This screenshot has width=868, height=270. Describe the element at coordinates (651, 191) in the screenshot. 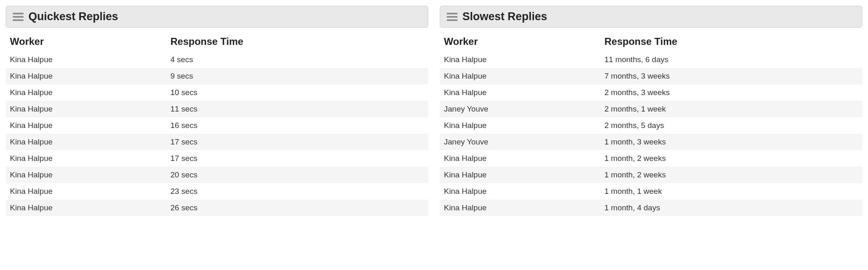

I see `table-row: Kina Halpue1 month, 1 week` at that location.